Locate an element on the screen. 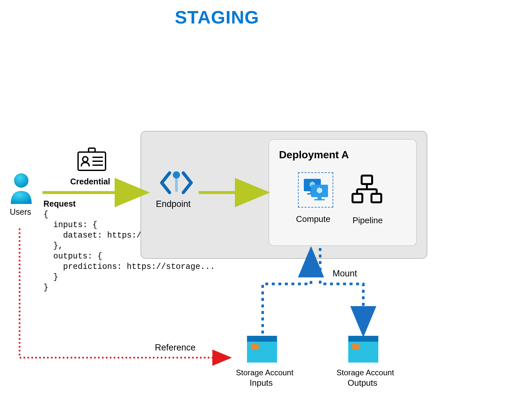 This screenshot has width=525, height=420. storage-outputs-sublabel: Outputs is located at coordinates (363, 383).